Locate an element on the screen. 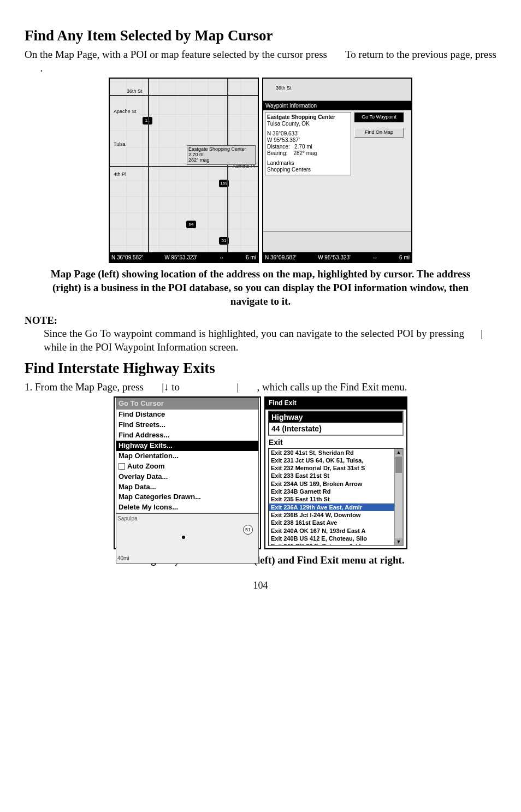 The width and height of the screenshot is (521, 812). note-a: Since the Go To waypoint command is high… is located at coordinates (254, 333).